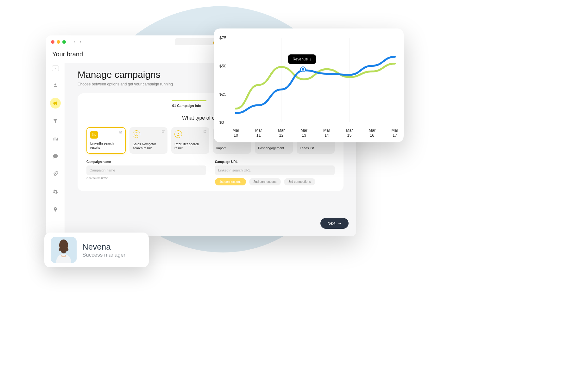  I want to click on y-tick: $25, so click(223, 94).